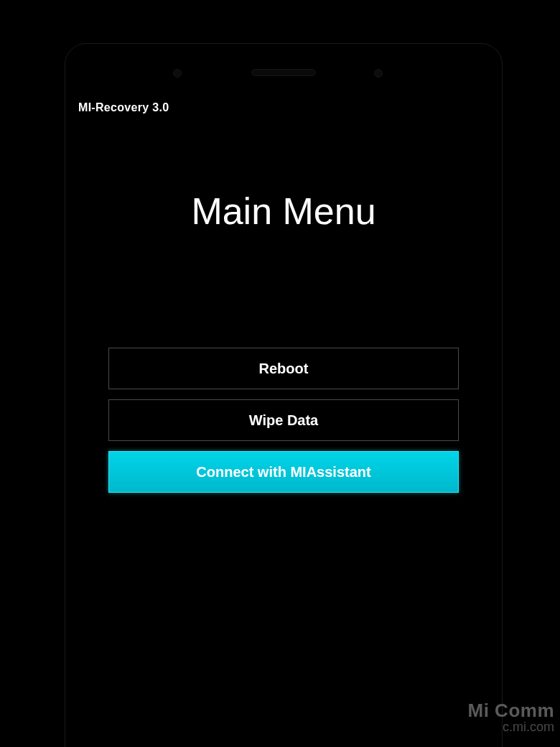 This screenshot has height=747, width=560. What do you see at coordinates (286, 108) in the screenshot?
I see `recovery-version-label: MI-Recovery 3.0` at bounding box center [286, 108].